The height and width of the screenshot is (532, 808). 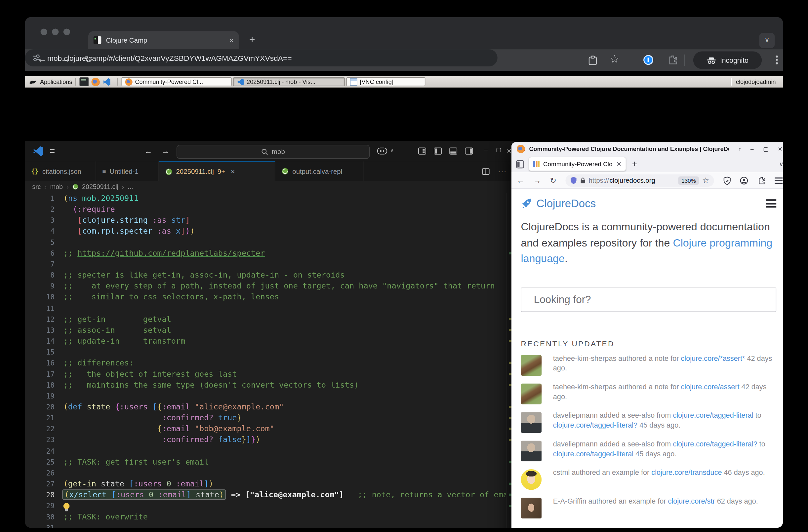 I want to click on firefox-view-icon, so click(x=520, y=164).